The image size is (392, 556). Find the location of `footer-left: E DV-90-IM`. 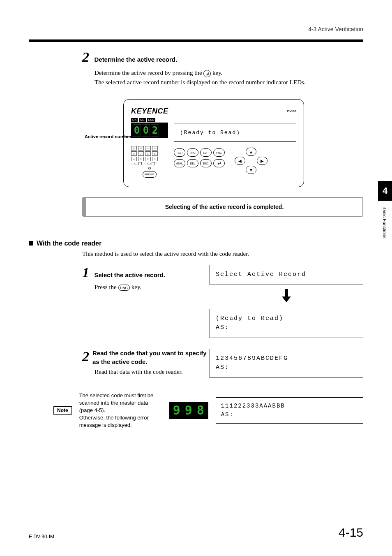

footer-left: E DV-90-IM is located at coordinates (42, 537).